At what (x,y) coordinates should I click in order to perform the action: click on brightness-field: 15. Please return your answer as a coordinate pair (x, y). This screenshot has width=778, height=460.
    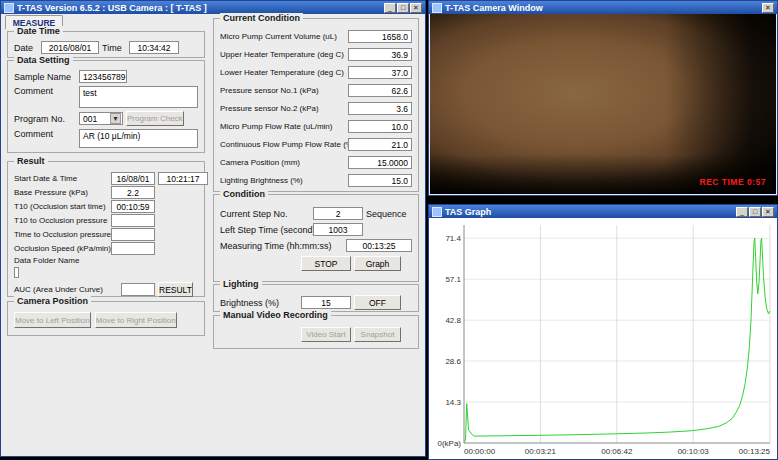
    Looking at the image, I should click on (326, 302).